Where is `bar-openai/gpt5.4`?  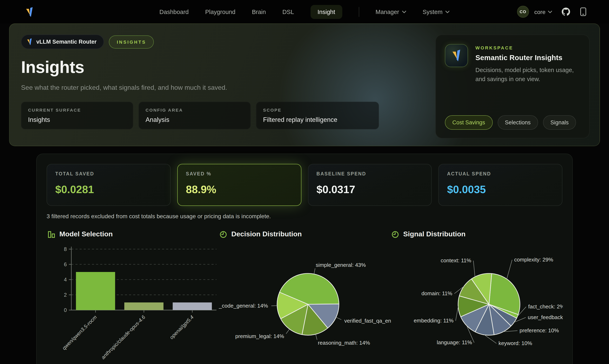 bar-openai/gpt5.4 is located at coordinates (193, 306).